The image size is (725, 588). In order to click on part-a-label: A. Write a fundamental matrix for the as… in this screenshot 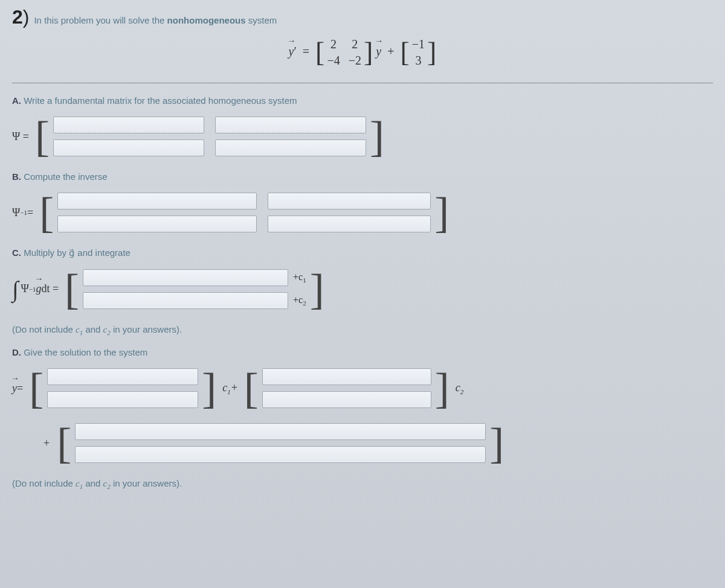, I will do `click(362, 100)`.